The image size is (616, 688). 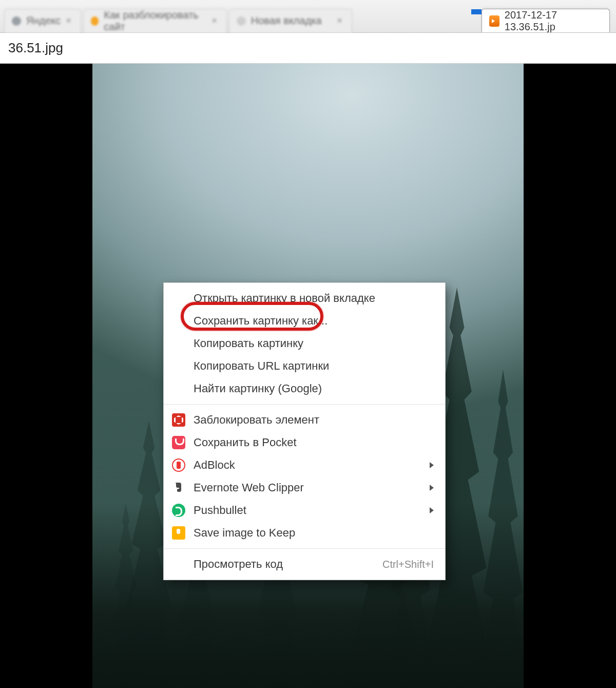 I want to click on menu-label: Копировать URL картинки, so click(x=261, y=366).